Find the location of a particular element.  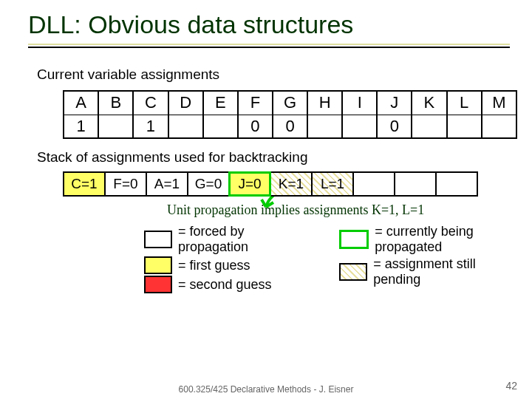

footer: 600.325/425 Declarative Methods - J. Eis… is located at coordinates (266, 389).